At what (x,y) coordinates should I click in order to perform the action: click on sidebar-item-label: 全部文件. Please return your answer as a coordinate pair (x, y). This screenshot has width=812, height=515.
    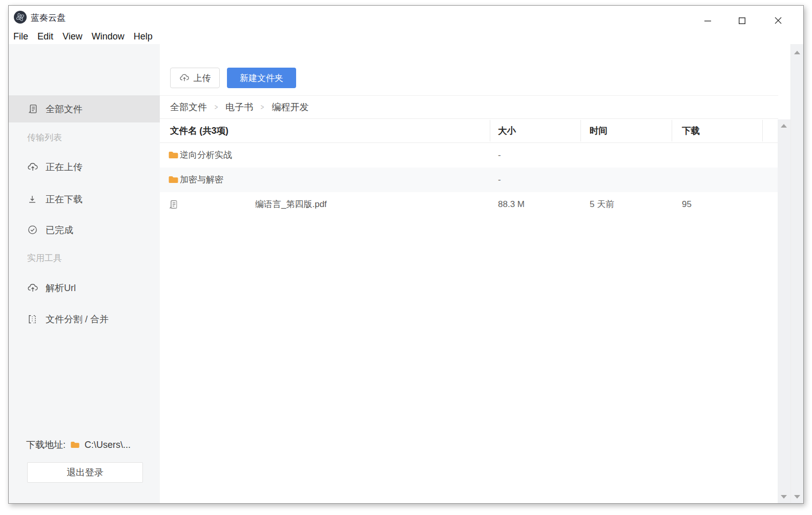
    Looking at the image, I should click on (64, 109).